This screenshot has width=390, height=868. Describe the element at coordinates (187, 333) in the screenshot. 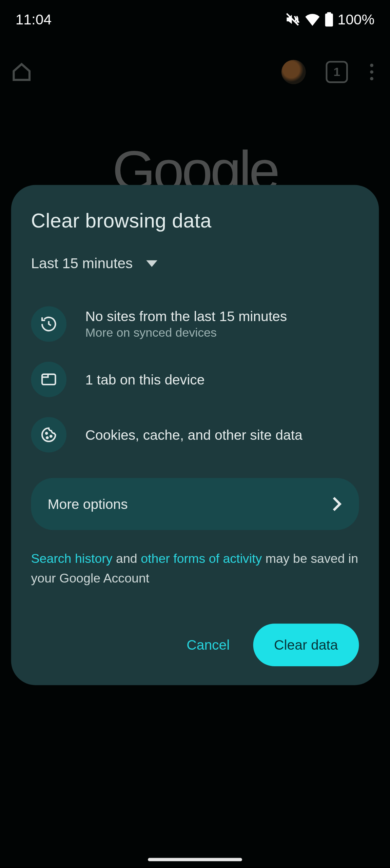

I see `history-row-subtitle: More on synced devices` at that location.